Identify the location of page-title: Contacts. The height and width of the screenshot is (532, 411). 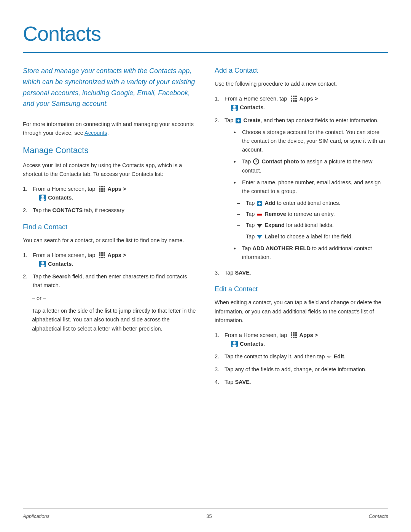
(206, 34).